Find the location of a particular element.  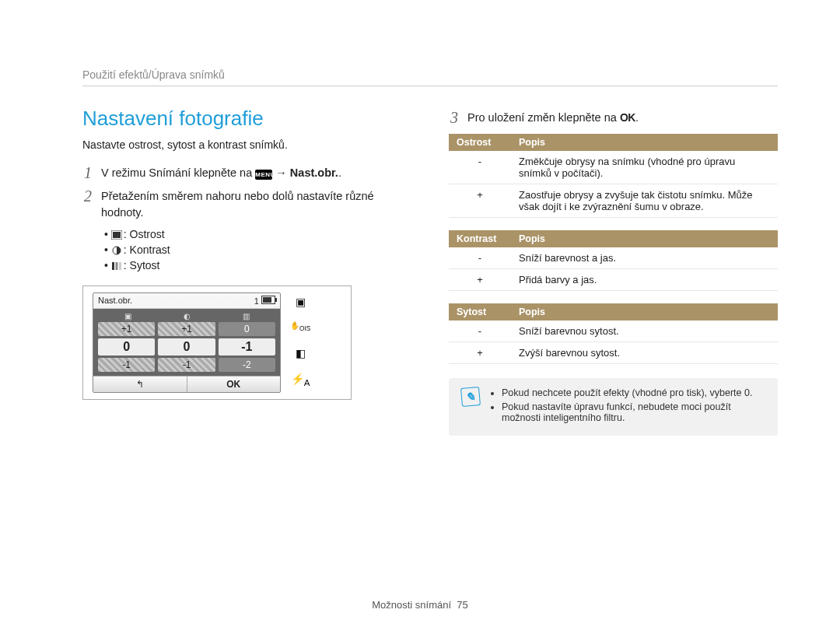

step-2: 2 Přetažením směrem nahoru nebo dolů nas… is located at coordinates (247, 204).